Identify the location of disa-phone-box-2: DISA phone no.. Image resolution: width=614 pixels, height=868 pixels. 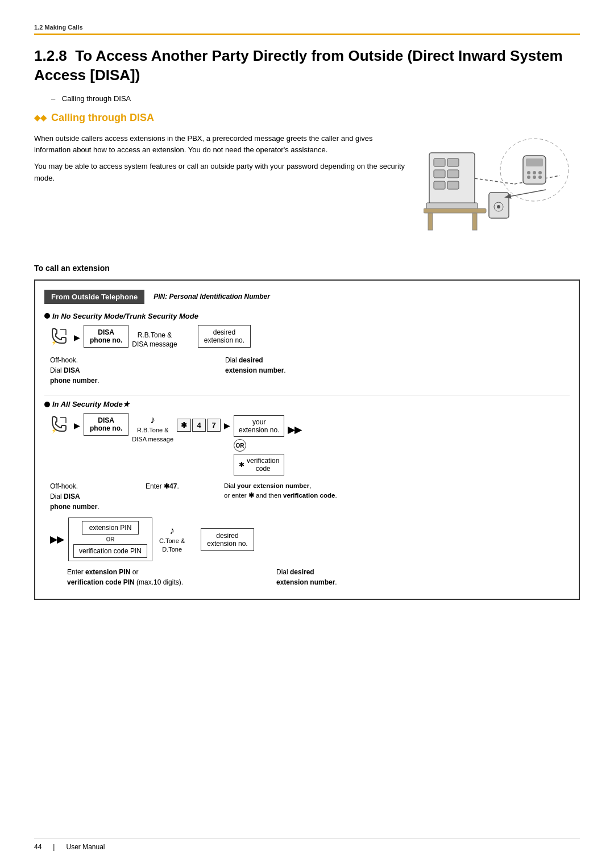
(106, 424).